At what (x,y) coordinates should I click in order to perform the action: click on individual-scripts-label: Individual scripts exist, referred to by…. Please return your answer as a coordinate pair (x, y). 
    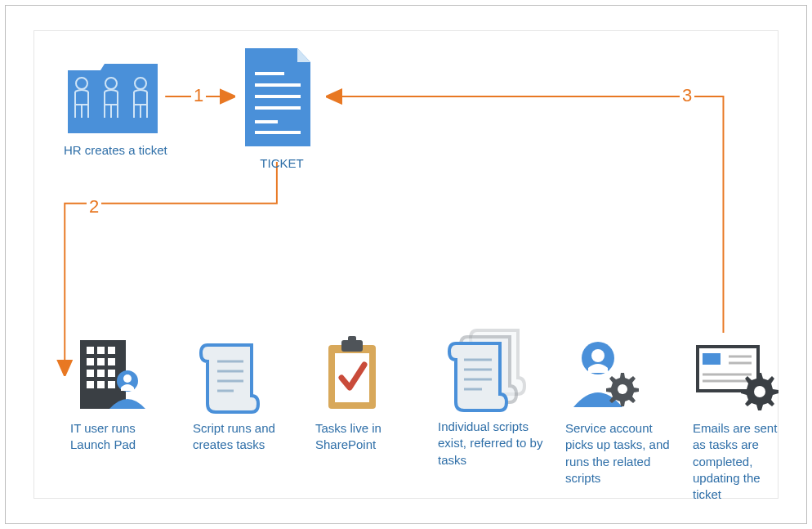
    Looking at the image, I should click on (491, 442).